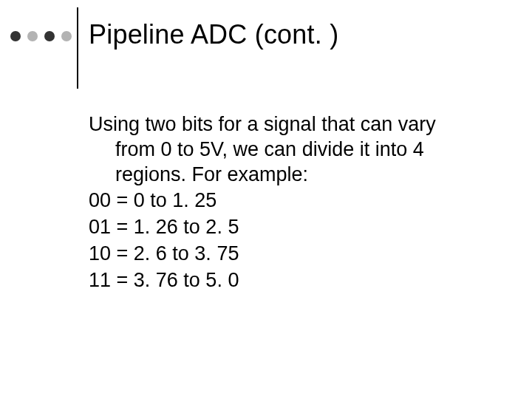 This screenshot has width=532, height=399. Describe the element at coordinates (281, 201) in the screenshot. I see `list-item: 00 = 0 to 1. 25` at that location.